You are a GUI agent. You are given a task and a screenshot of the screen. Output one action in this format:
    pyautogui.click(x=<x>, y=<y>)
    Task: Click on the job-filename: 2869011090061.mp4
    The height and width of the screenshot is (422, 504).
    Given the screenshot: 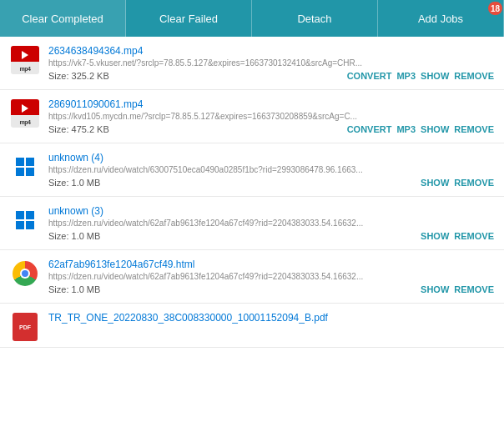 What is the action you would take?
    pyautogui.click(x=271, y=104)
    